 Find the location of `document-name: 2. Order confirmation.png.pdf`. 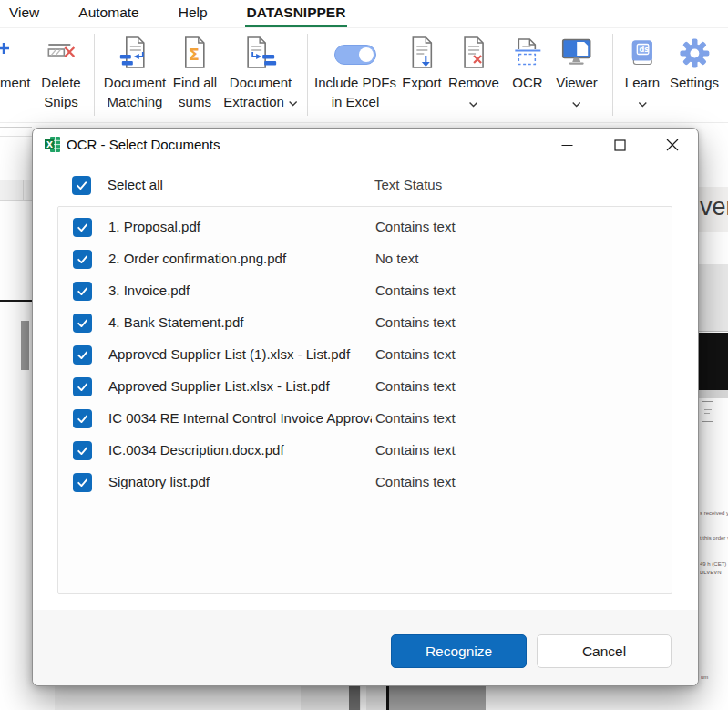

document-name: 2. Order confirmation.png.pdf is located at coordinates (241, 259).